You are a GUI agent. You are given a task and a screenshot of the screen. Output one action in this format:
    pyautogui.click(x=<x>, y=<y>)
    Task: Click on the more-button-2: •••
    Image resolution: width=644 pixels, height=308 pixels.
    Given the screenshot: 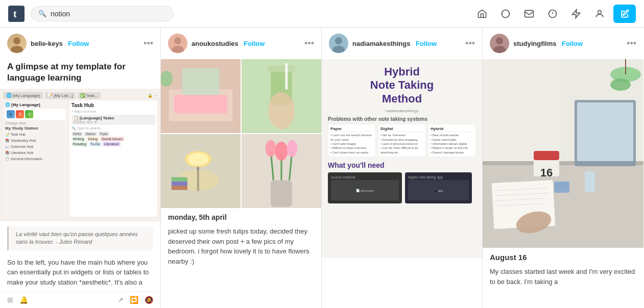 What is the action you would take?
    pyautogui.click(x=309, y=44)
    